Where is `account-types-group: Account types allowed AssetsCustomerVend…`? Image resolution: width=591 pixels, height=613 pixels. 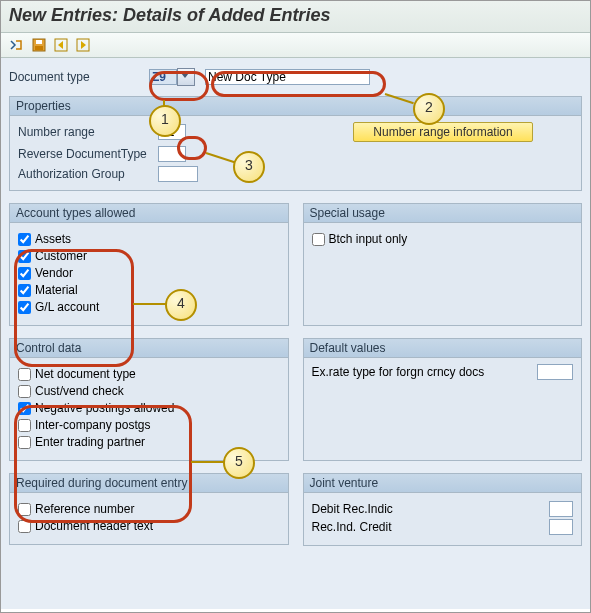
account-types-group: Account types allowed AssetsCustomerVend… is located at coordinates (149, 264).